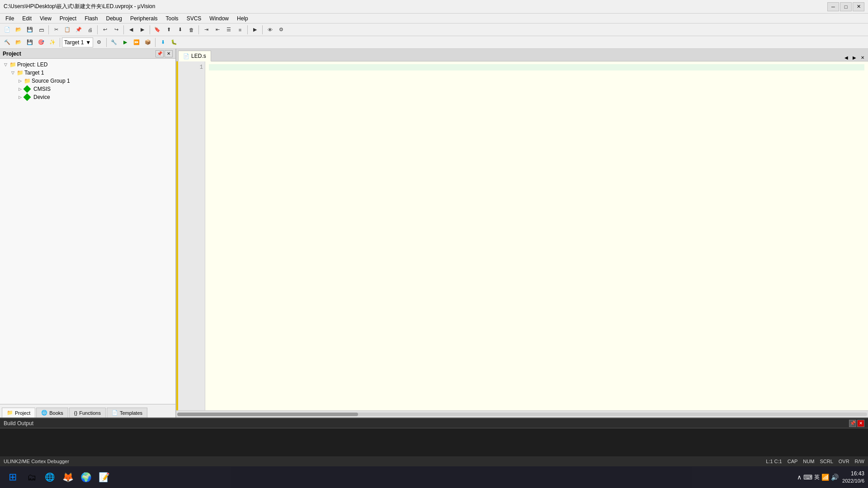 This screenshot has width=868, height=488. Describe the element at coordinates (125, 42) in the screenshot. I see `build-btn: ▶` at that location.